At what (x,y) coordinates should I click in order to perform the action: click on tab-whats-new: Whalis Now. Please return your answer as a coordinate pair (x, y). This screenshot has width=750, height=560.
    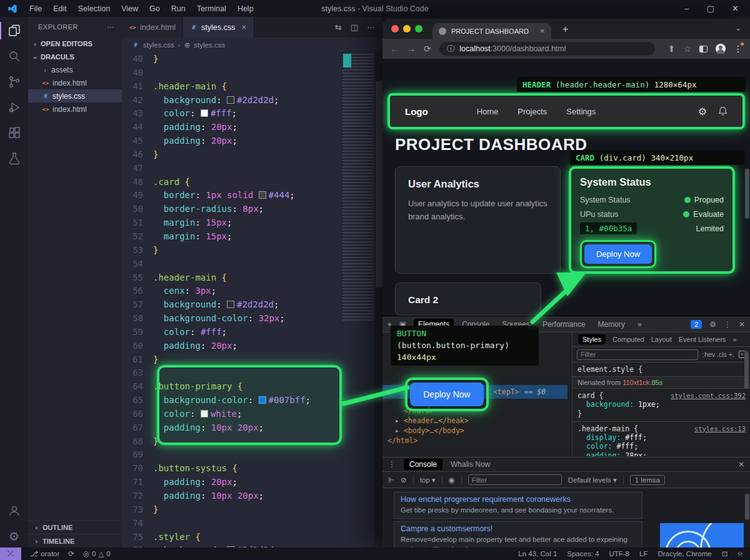
    Looking at the image, I should click on (470, 464).